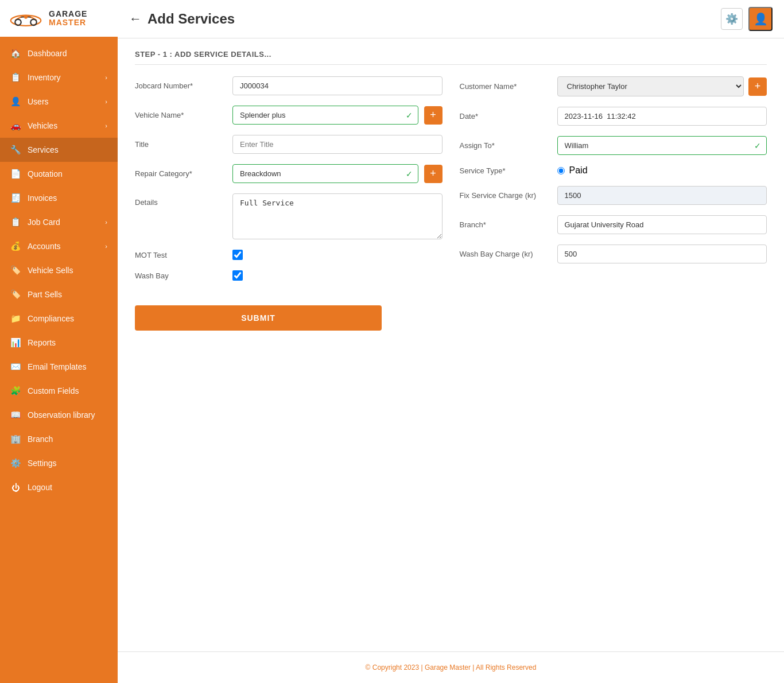  I want to click on quotation-icon: 📄, so click(15, 174).